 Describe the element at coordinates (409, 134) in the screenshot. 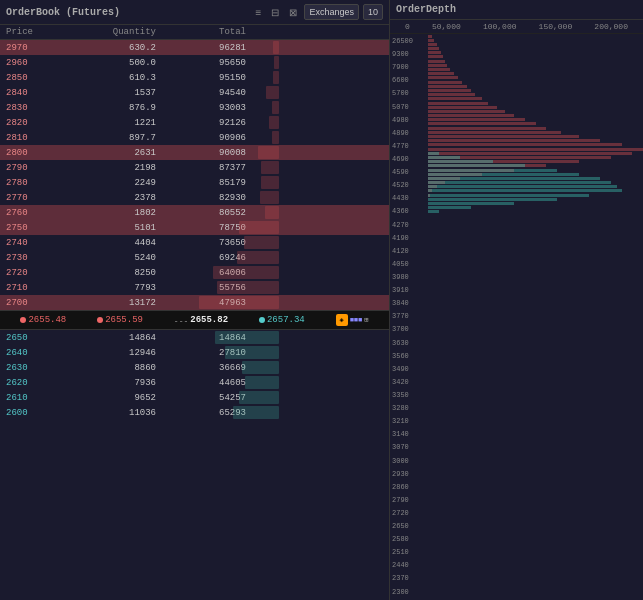

I see `depth-price-label: 4890` at that location.